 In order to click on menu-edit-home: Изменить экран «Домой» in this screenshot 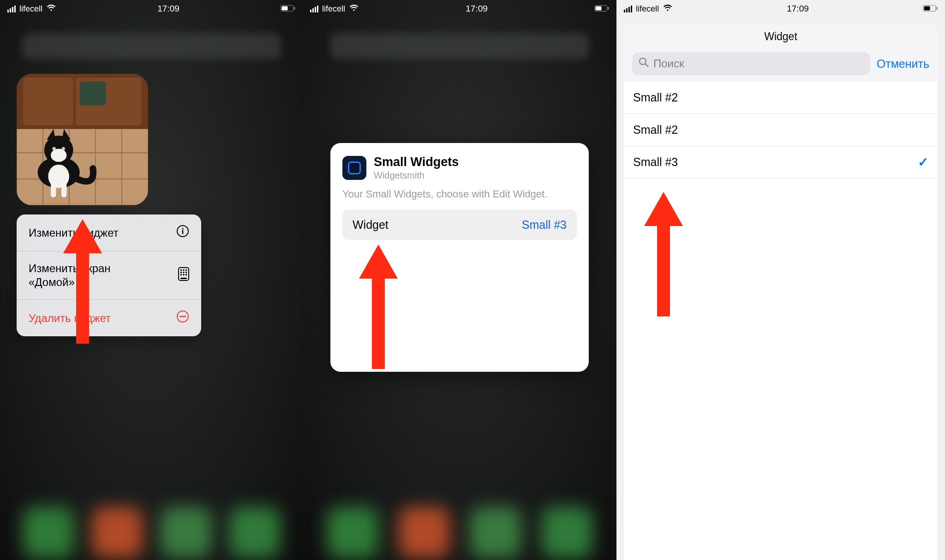, I will do `click(109, 276)`.